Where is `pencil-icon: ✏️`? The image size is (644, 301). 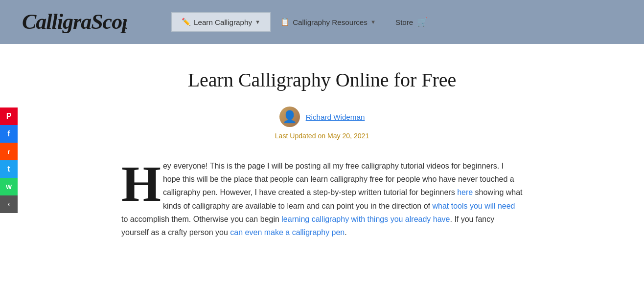 pencil-icon: ✏️ is located at coordinates (186, 22).